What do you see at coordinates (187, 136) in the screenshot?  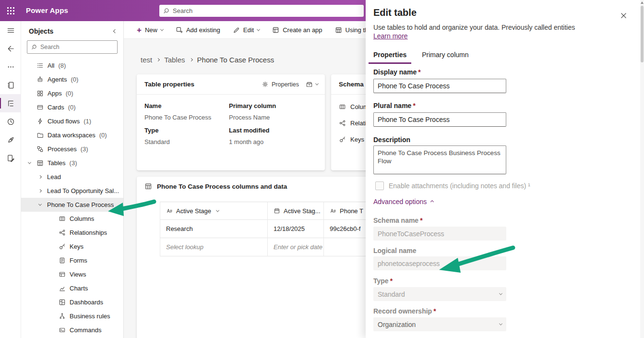 I see `property-type: Type Standard` at bounding box center [187, 136].